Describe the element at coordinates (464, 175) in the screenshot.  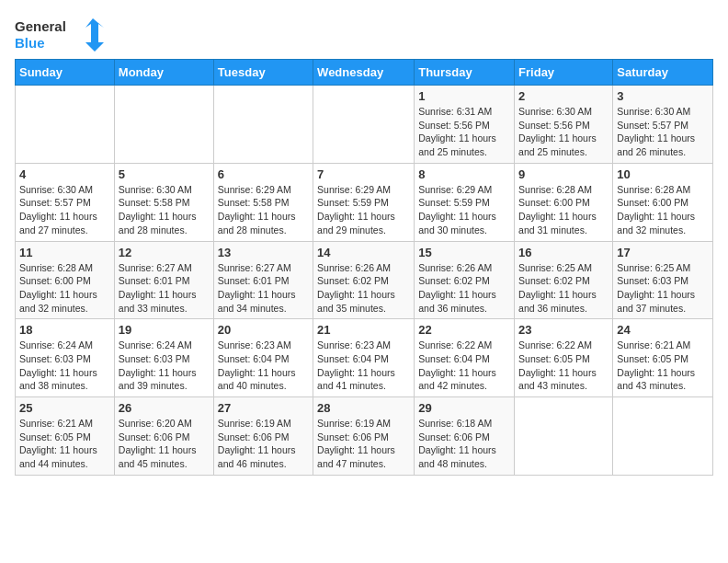
I see `day-number: 8` at that location.